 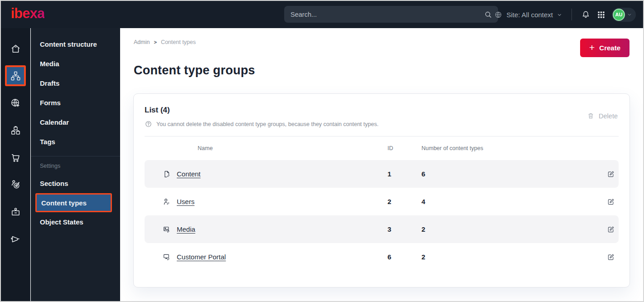 I want to click on rail-item-products, so click(x=15, y=130).